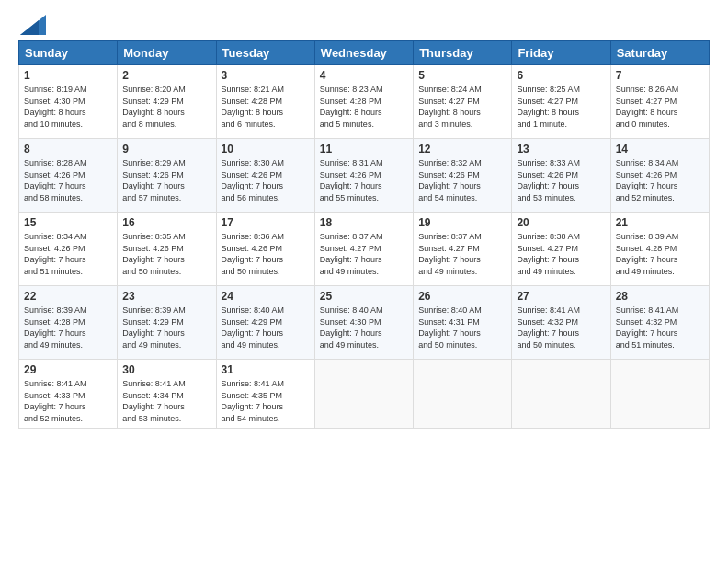 The height and width of the screenshot is (563, 728). What do you see at coordinates (660, 102) in the screenshot?
I see `calendar-cell: 7Sunrise: 8:26 AM Sunset: 4:27 PM Daylig…` at bounding box center [660, 102].